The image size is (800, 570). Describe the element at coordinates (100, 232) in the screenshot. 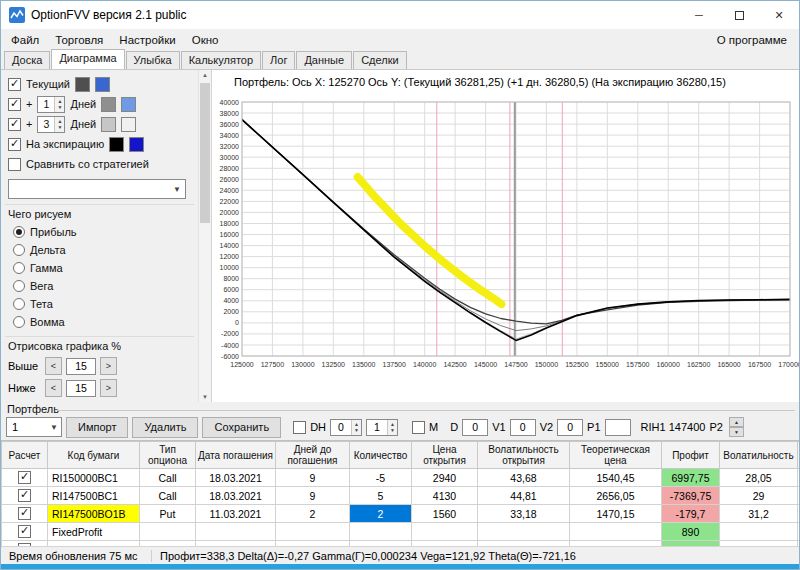

I see `radio-profit: Прибыль` at that location.